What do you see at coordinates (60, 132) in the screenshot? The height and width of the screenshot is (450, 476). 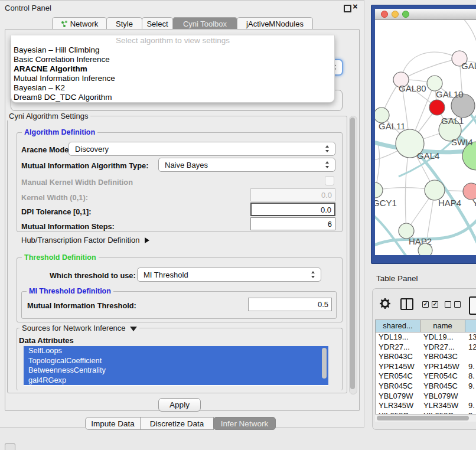 I see `group-title: Algorithm Definition` at bounding box center [60, 132].